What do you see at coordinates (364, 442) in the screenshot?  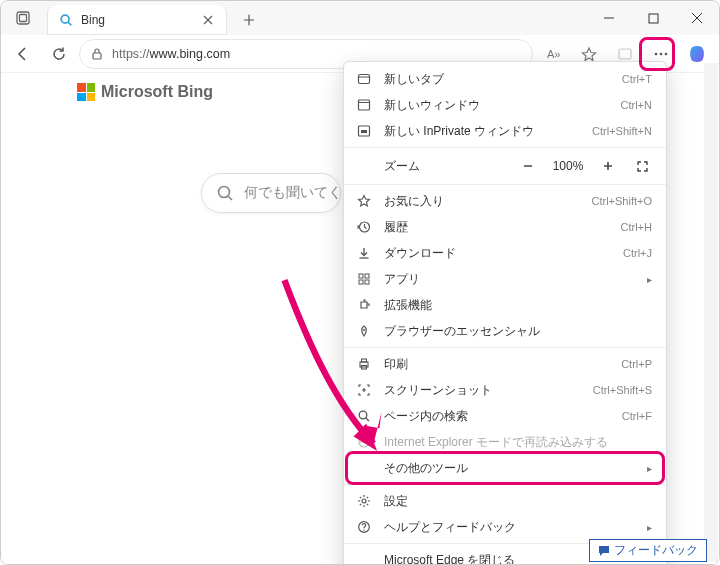 I see `ie-icon` at bounding box center [364, 442].